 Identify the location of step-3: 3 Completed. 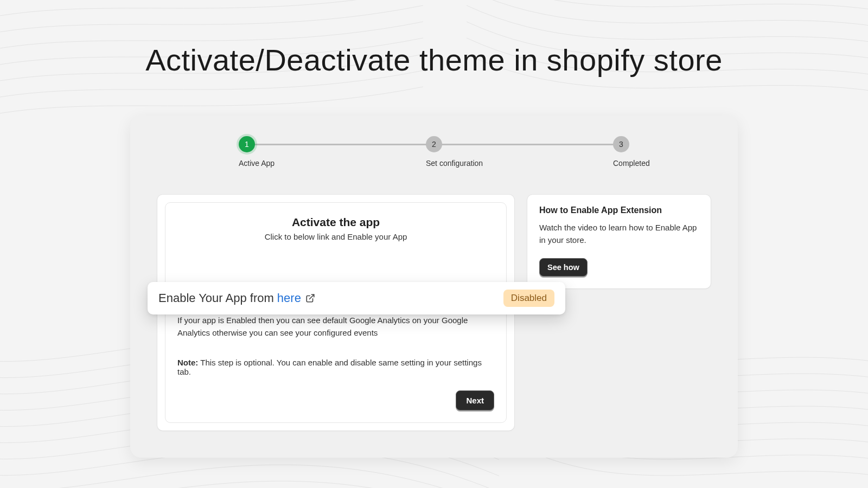
(621, 152).